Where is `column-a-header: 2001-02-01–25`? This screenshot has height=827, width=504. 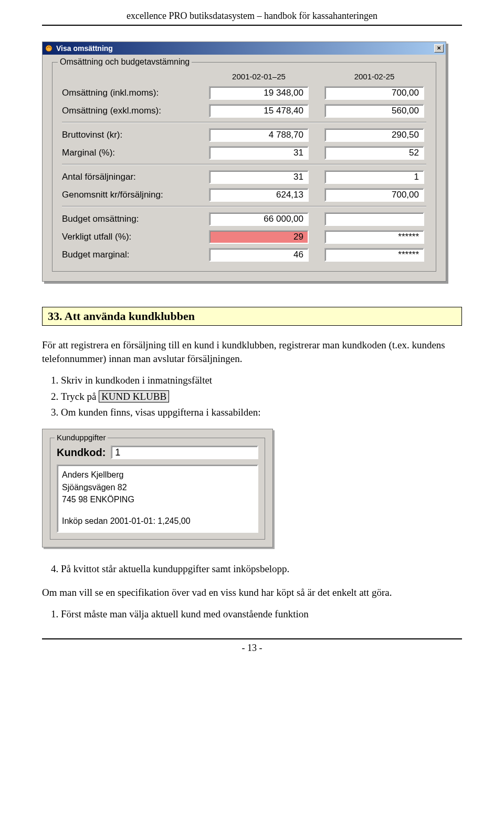
column-a-header: 2001-02-01–25 is located at coordinates (259, 77).